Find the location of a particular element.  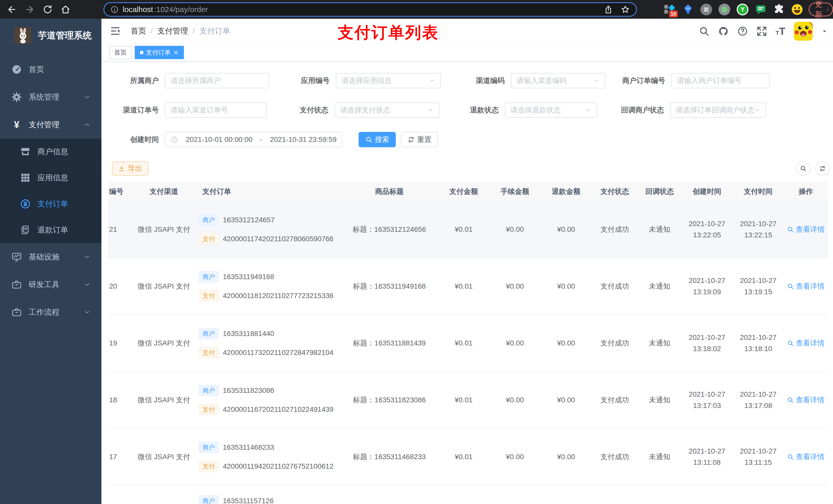

sidebar-item-label: 基础设施 is located at coordinates (44, 257).